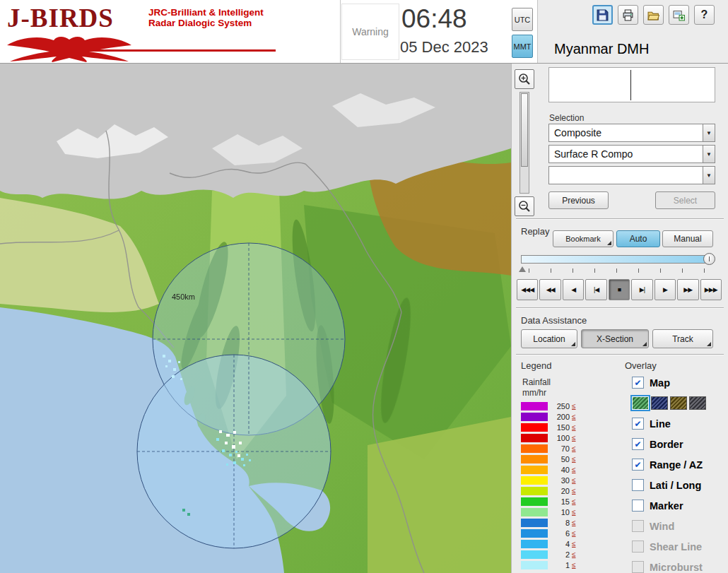 This screenshot has width=728, height=573. What do you see at coordinates (676, 465) in the screenshot?
I see `overlay-item-range-az: ✔Range / AZ` at bounding box center [676, 465].